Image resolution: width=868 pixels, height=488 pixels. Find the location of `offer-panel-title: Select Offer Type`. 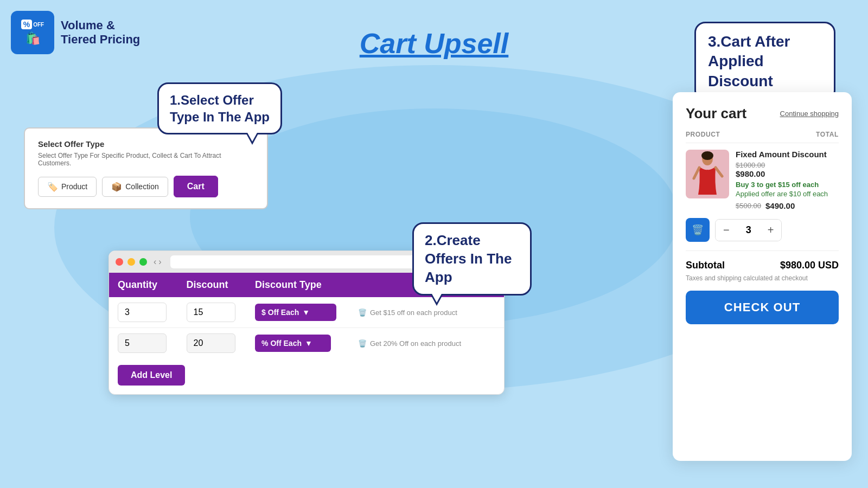

offer-panel-title: Select Offer Type is located at coordinates (146, 144).